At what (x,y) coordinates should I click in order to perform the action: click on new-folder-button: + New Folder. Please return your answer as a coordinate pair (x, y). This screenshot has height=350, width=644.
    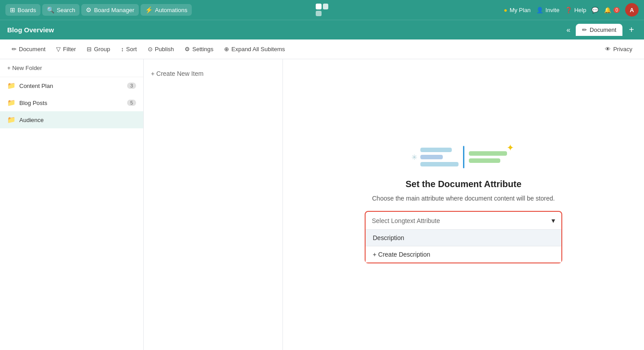
    Looking at the image, I should click on (72, 68).